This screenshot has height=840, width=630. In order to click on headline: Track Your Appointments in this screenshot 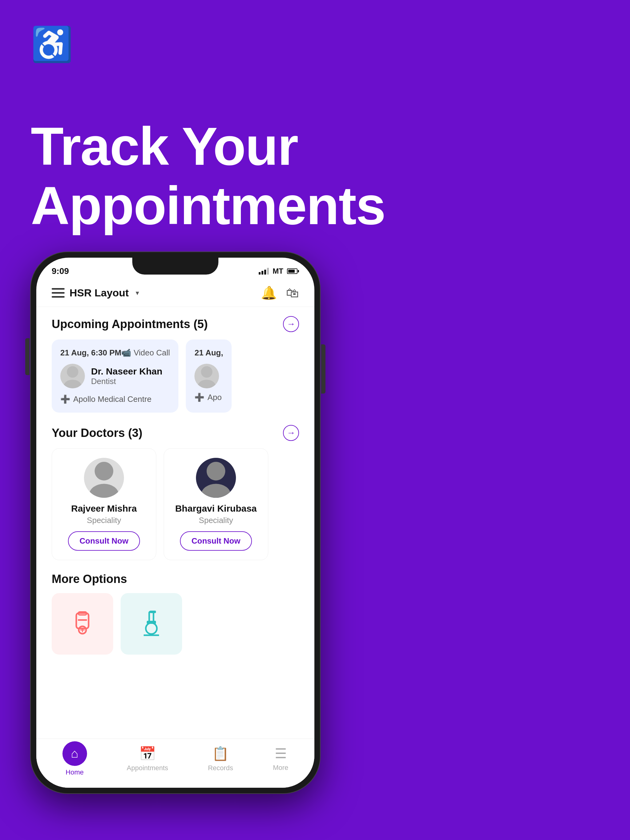, I will do `click(208, 176)`.